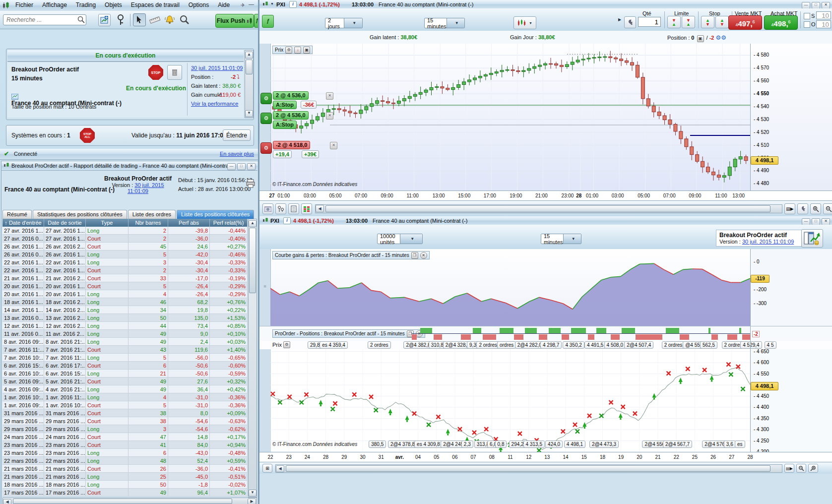  I want to click on order-history-tag: 2,3, so click(467, 444).